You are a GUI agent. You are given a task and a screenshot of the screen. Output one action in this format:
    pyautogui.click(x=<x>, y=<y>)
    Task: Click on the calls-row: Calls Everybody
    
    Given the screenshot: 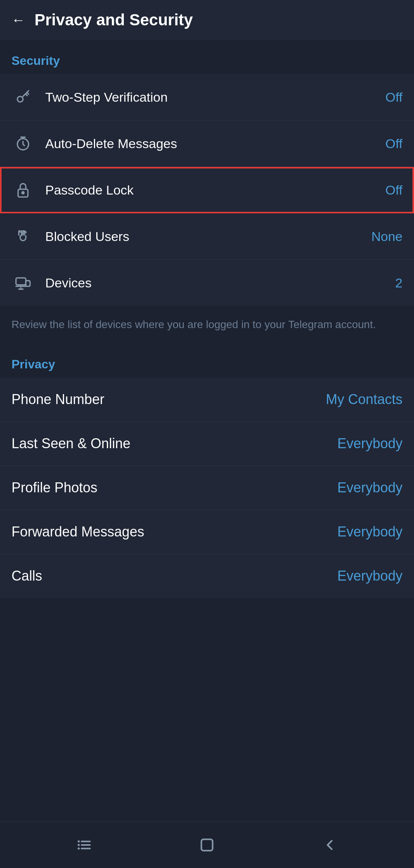 What is the action you would take?
    pyautogui.click(x=207, y=576)
    